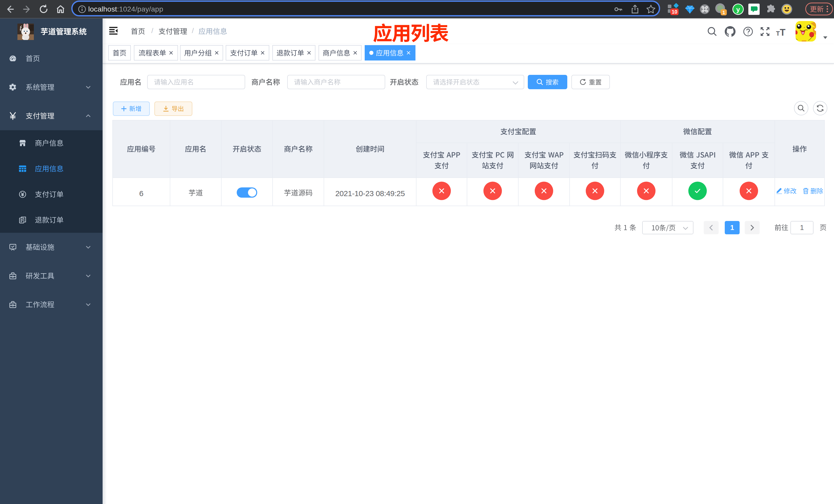  Describe the element at coordinates (674, 12) in the screenshot. I see `svg-text: 10` at that location.